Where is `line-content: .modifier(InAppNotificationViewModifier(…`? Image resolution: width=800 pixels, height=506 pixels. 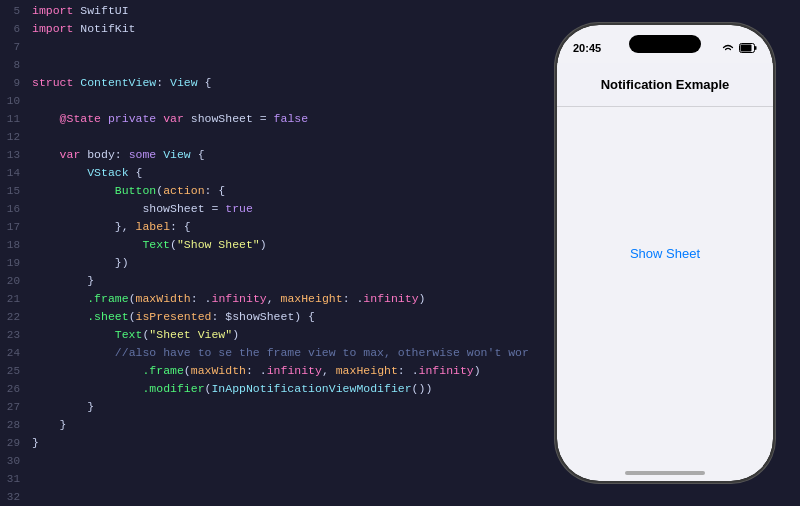
line-content: .modifier(InAppNotificationViewModifier(… is located at coordinates (232, 388).